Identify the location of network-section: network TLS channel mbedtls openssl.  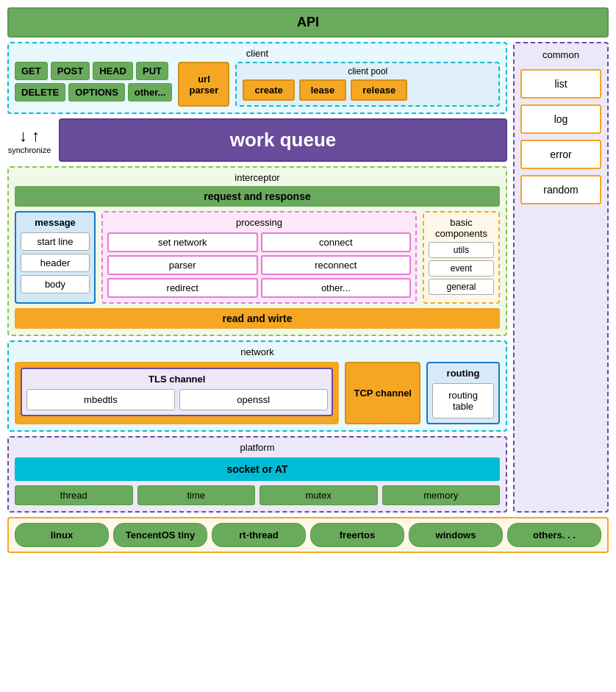
(257, 386).